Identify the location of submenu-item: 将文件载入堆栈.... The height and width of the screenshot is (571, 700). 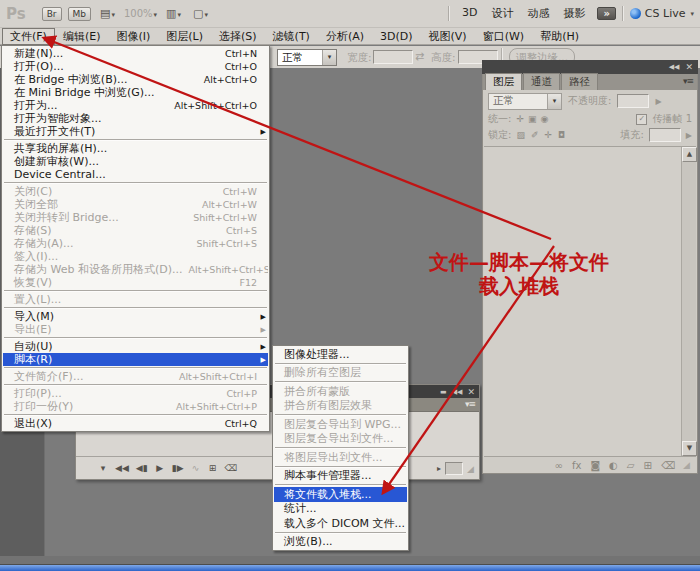
(340, 494).